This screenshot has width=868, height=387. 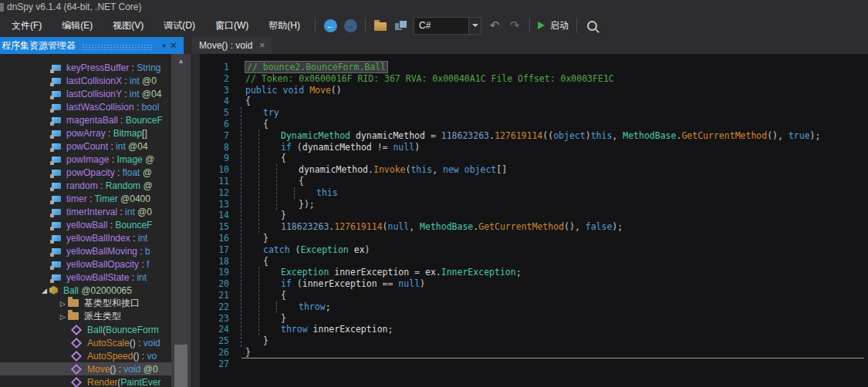 What do you see at coordinates (350, 25) in the screenshot?
I see `forward-button: →` at bounding box center [350, 25].